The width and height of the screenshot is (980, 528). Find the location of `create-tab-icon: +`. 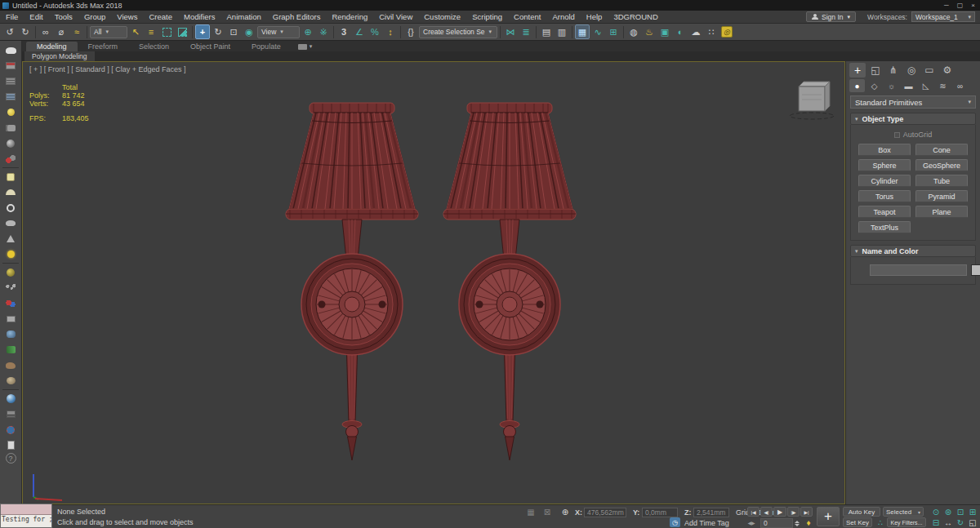

create-tab-icon: + is located at coordinates (858, 70).